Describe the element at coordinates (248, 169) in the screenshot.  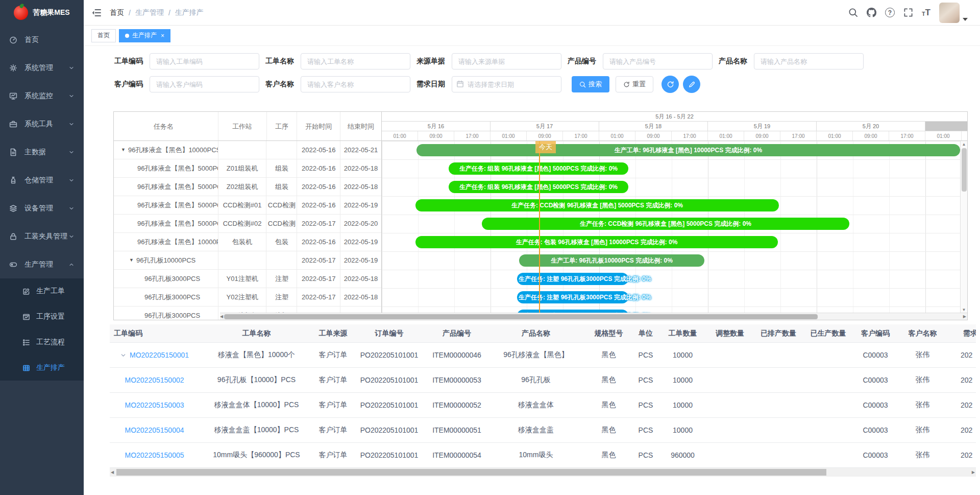
I see `gantt-row: 96孔移液盒【黑色】5000PCS Z01组装机 组装 2022-05-16 2…` at that location.